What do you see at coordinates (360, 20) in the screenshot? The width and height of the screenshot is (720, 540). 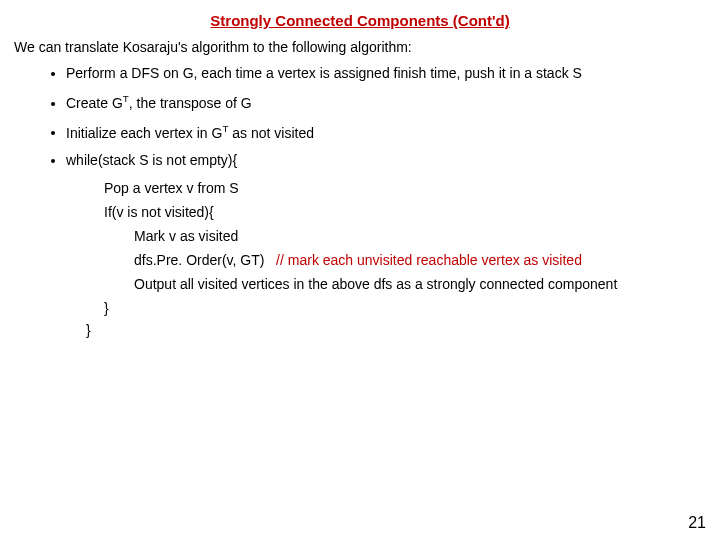 I see `slide-title: Strongly Connected Components (Cont'd)` at bounding box center [360, 20].